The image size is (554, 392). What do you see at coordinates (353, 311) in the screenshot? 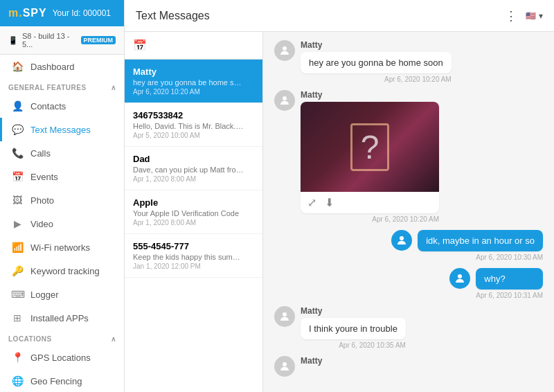
I see `bubble-sender-4: Matty` at bounding box center [353, 311].